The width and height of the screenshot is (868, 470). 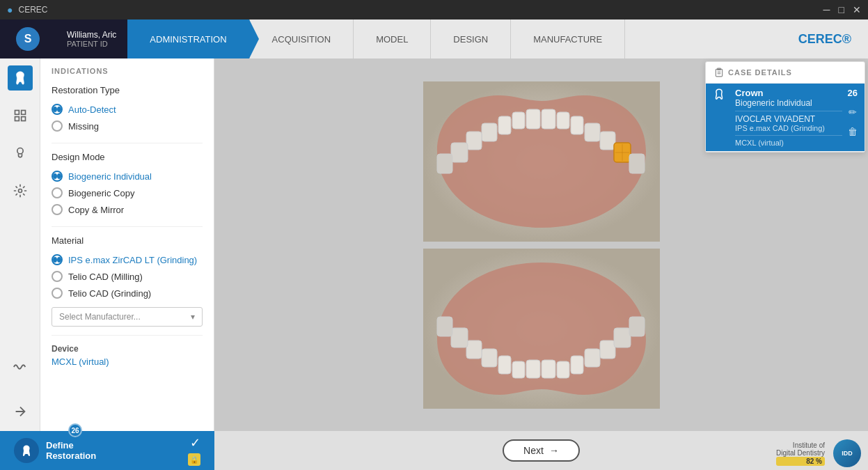 What do you see at coordinates (195, 443) in the screenshot?
I see `check-icon: ✓` at bounding box center [195, 443].